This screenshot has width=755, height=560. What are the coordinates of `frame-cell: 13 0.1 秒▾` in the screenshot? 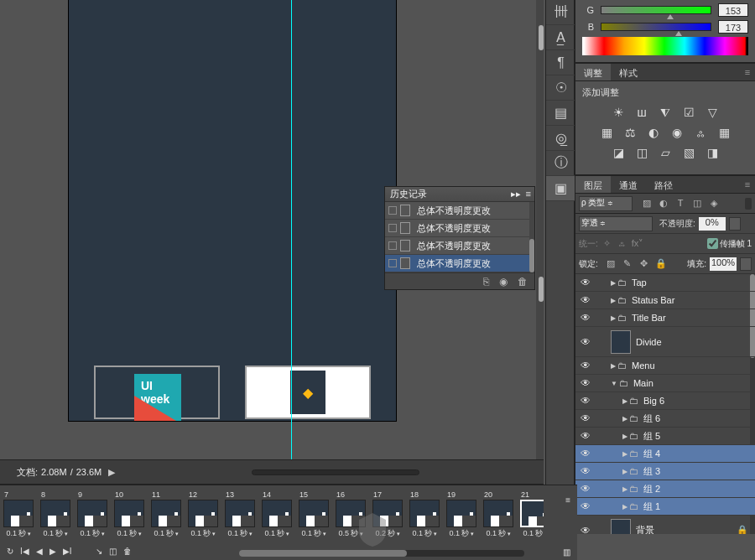 It's located at (240, 516).